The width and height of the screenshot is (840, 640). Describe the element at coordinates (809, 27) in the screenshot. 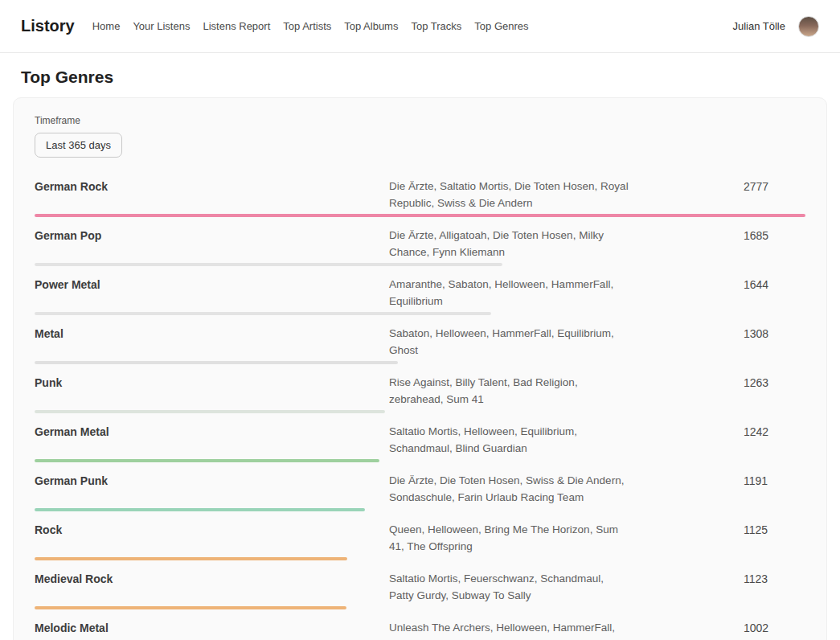

I see `user-avatar` at that location.